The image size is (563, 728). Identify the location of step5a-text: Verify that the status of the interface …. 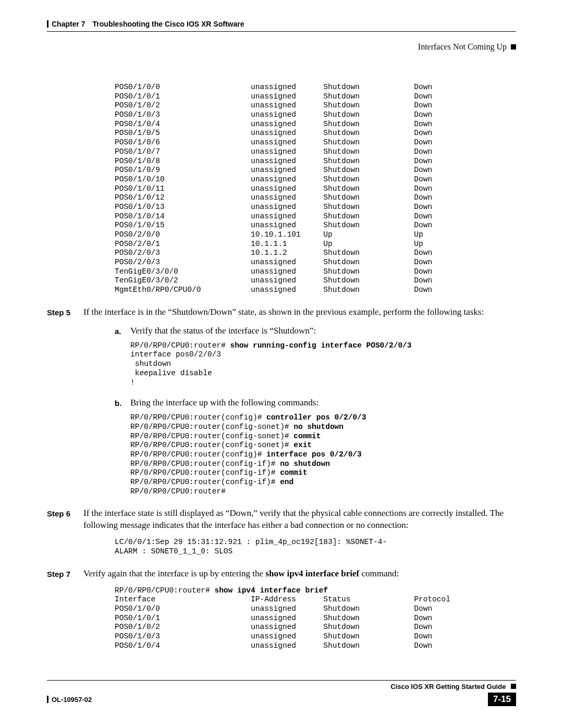
(323, 331).